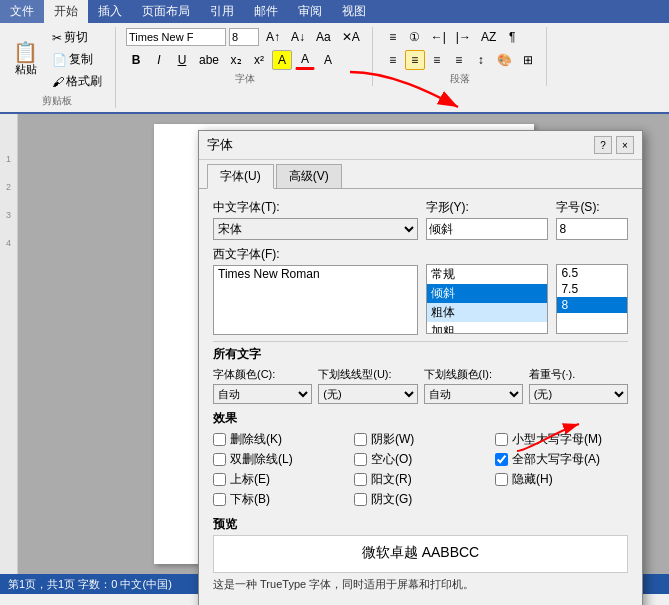  I want to click on menu-item-home: 开始, so click(66, 12).